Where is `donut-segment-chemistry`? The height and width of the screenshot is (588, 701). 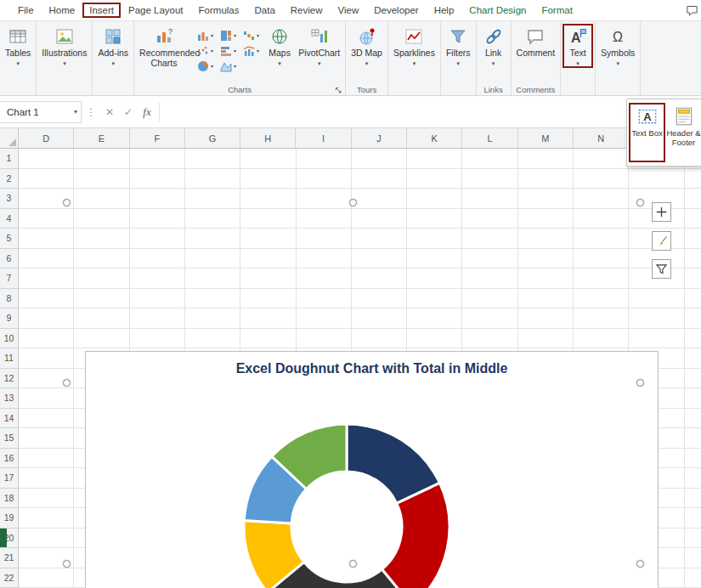
donut-segment-chemistry is located at coordinates (416, 535).